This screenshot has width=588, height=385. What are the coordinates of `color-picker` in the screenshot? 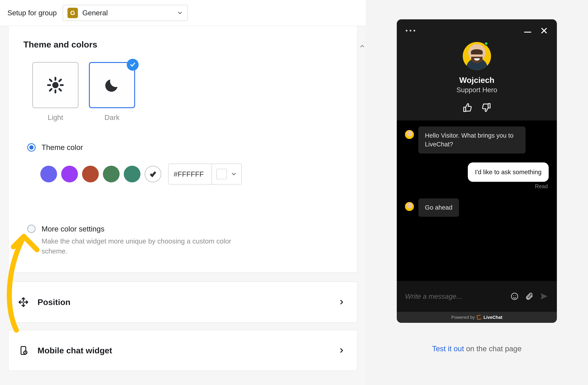 It's located at (205, 174).